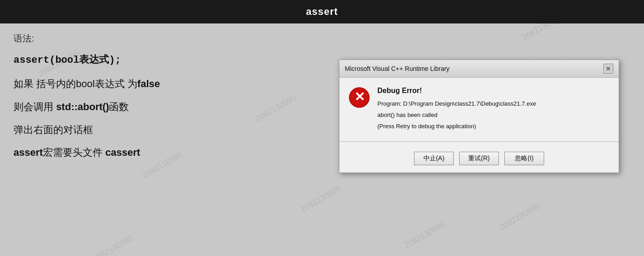 The height and width of the screenshot is (256, 644). Describe the element at coordinates (494, 109) in the screenshot. I see `dialog-text-area: Debug Error! Program: D:\Program Design\…` at that location.